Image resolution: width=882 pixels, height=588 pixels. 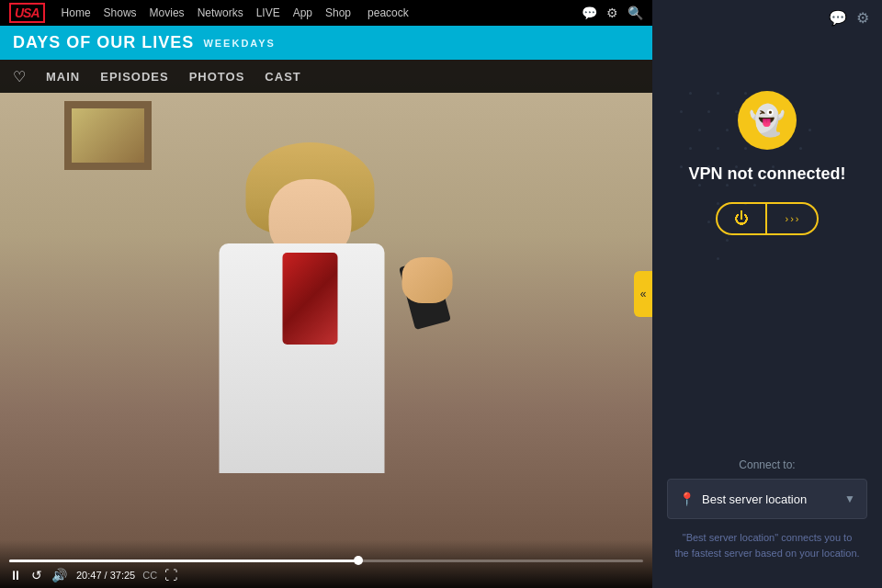 I want to click on vpn-location-dropdown: 📍 Best server location ▼, so click(x=767, y=499).